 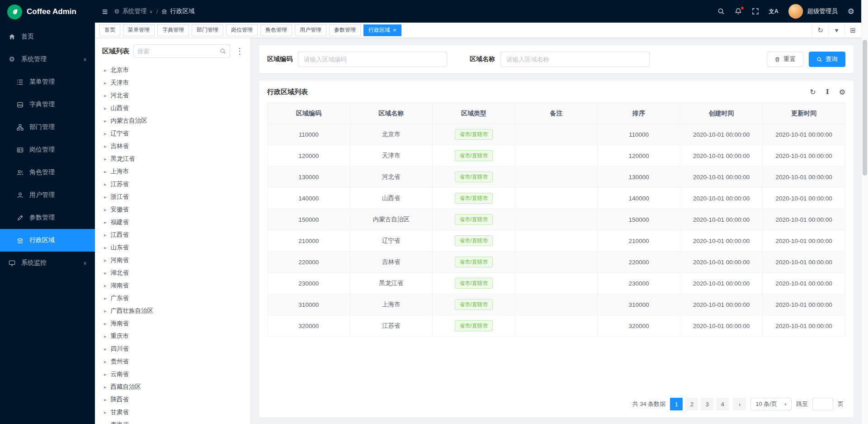 What do you see at coordinates (174, 184) in the screenshot?
I see `tree-item: ▸ 江苏省` at bounding box center [174, 184].